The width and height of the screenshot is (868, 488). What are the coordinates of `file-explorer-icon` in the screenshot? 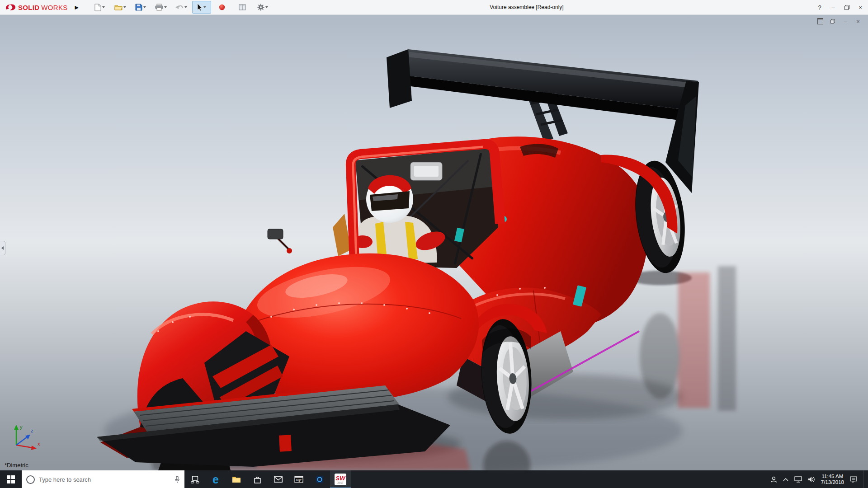 It's located at (236, 479).